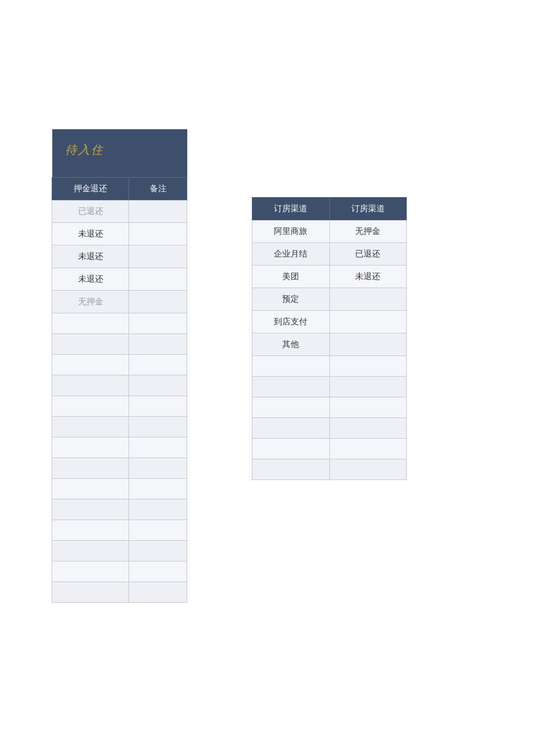 Image resolution: width=534 pixels, height=756 pixels. What do you see at coordinates (291, 209) in the screenshot?
I see `right-table-col-header-0: 订房渠道` at bounding box center [291, 209].